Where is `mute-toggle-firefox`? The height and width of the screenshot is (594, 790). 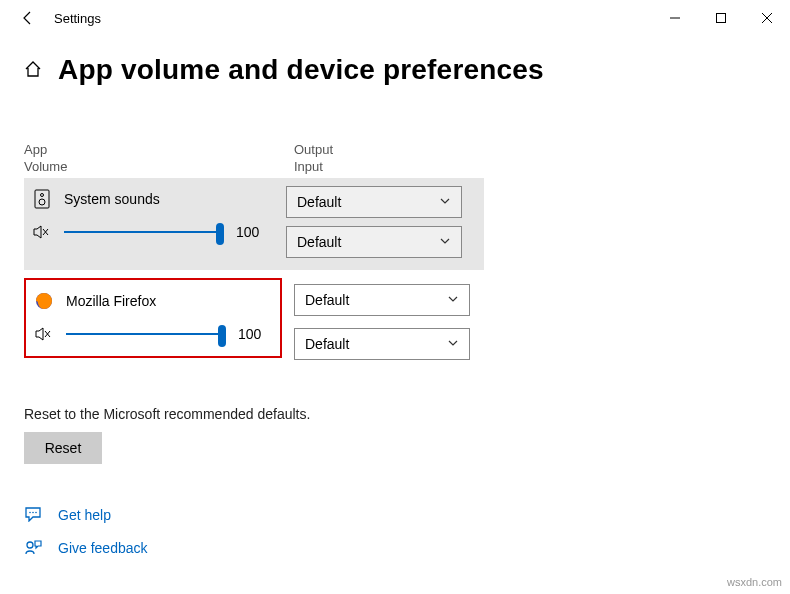 mute-toggle-firefox is located at coordinates (44, 334).